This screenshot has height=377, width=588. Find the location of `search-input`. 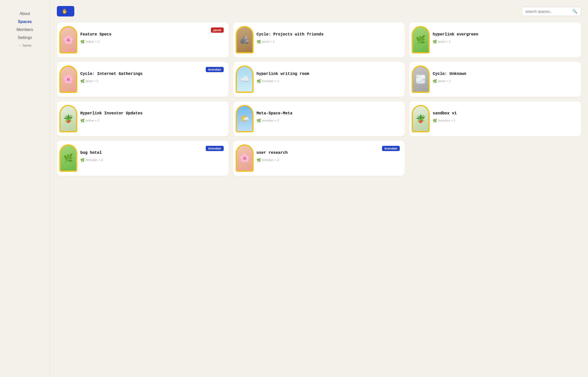

search-input is located at coordinates (548, 11).